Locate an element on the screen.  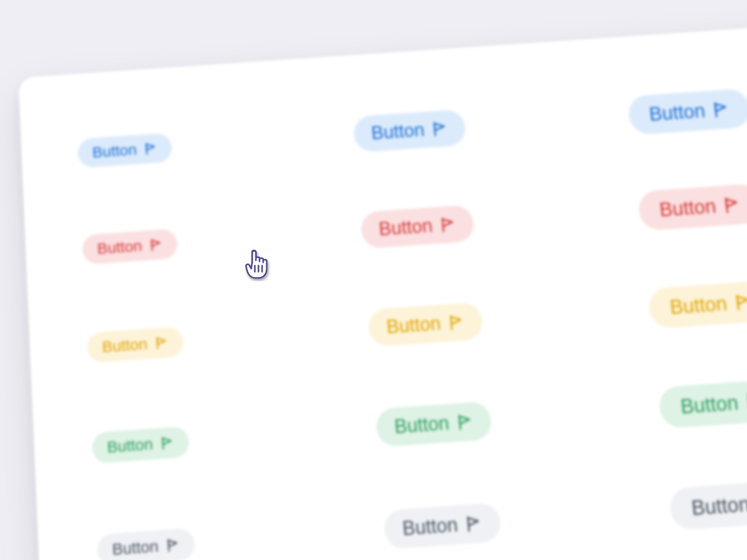
button-green-sm: Button is located at coordinates (141, 445).